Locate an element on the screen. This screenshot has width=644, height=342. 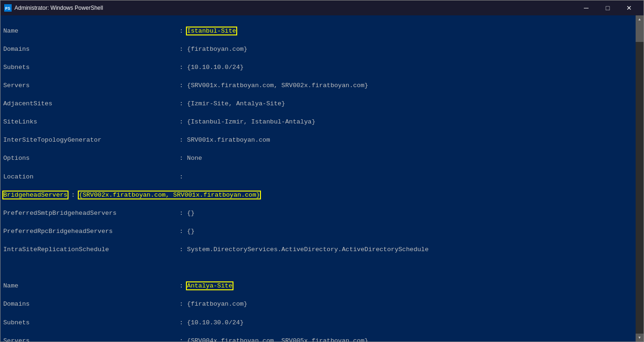
maximize-button: □ is located at coordinates (608, 8).